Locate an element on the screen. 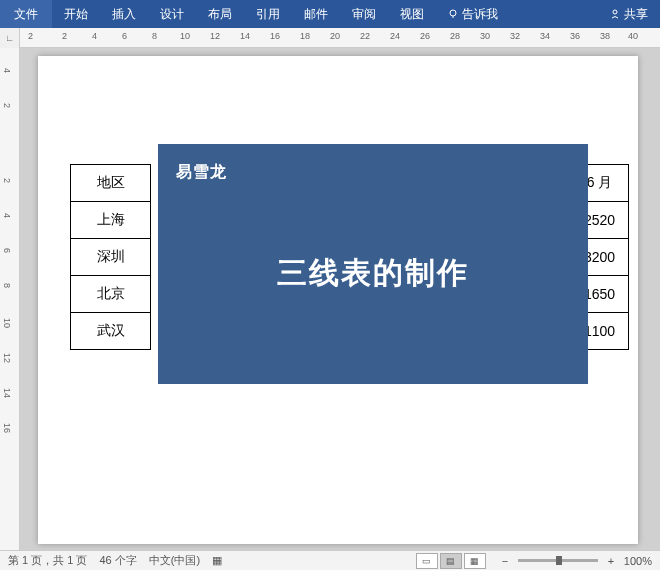  zoom-slider is located at coordinates (558, 560).